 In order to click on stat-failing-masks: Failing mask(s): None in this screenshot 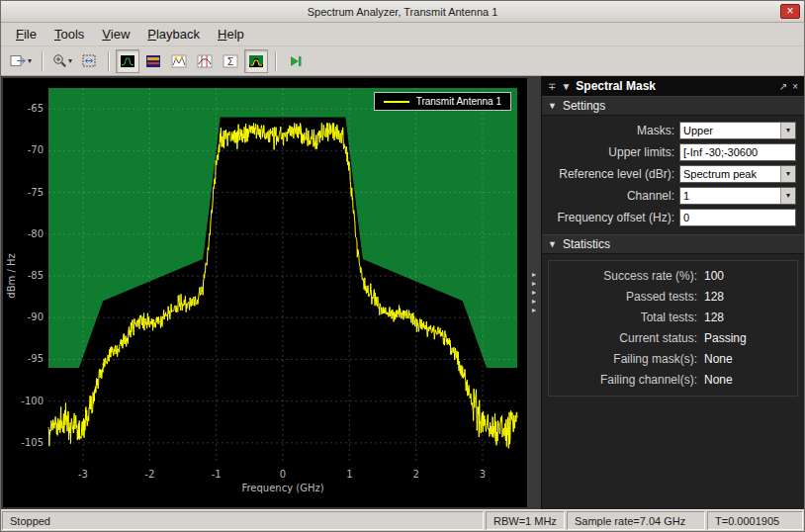, I will do `click(672, 360)`.